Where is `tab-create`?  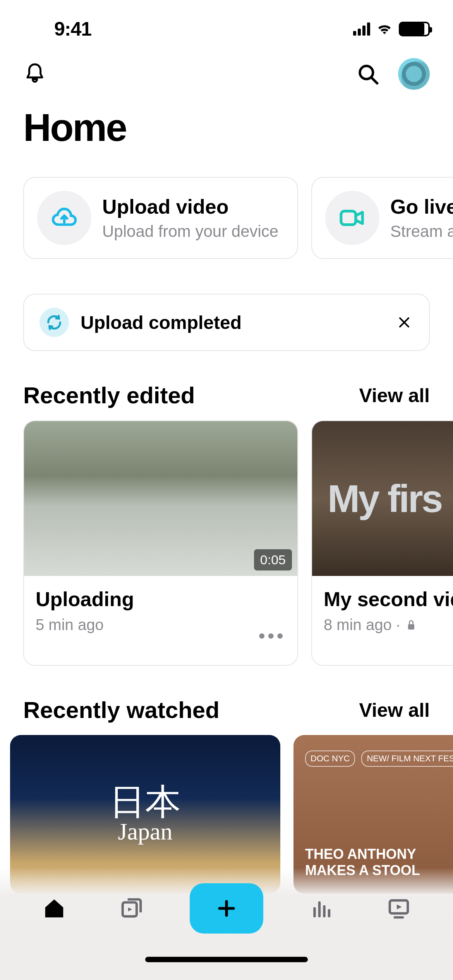 tab-create is located at coordinates (226, 908).